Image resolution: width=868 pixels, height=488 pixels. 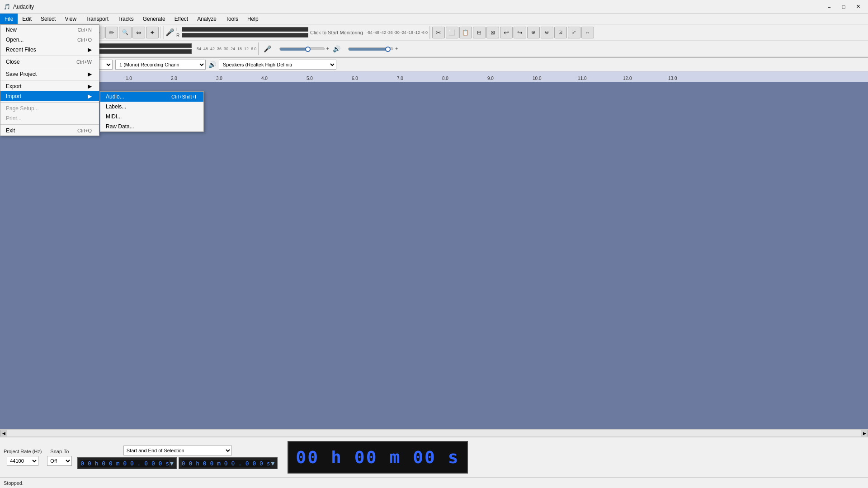 What do you see at coordinates (355, 79) in the screenshot?
I see `ruler-mark-6: 6.0` at bounding box center [355, 79].